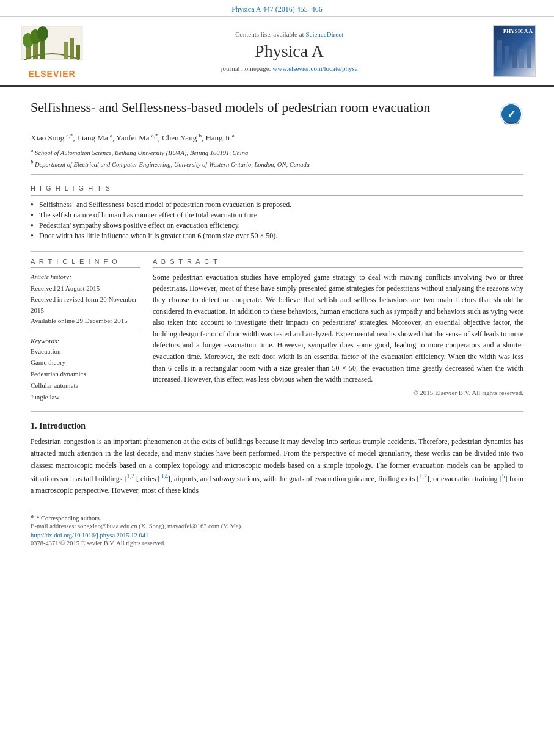 This screenshot has height=756, width=554. What do you see at coordinates (277, 528) in the screenshot?
I see `footnote-section: * * Corresponding authors. E-mail addres…` at bounding box center [277, 528].